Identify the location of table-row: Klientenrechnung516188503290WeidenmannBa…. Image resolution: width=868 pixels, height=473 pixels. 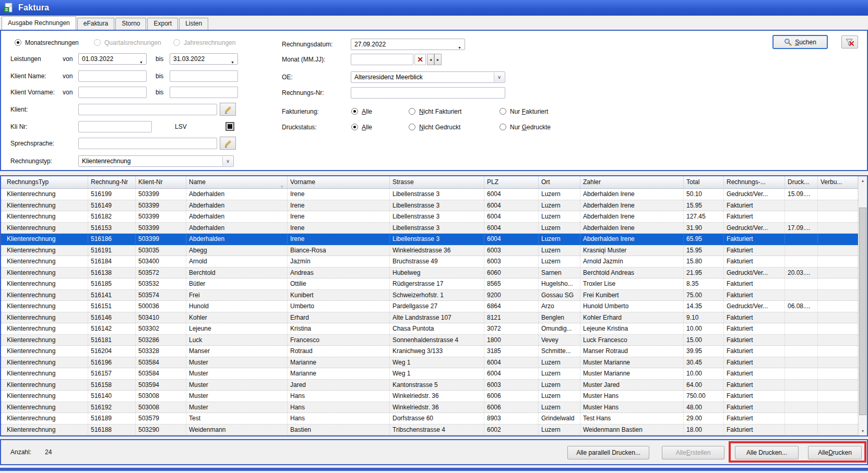
(430, 430).